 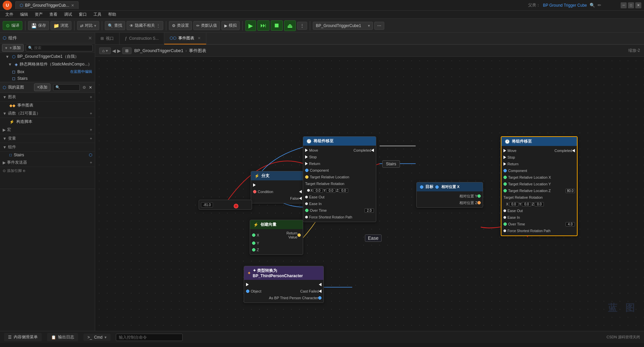 I want to click on move-label2: Move, so click(x=523, y=151).